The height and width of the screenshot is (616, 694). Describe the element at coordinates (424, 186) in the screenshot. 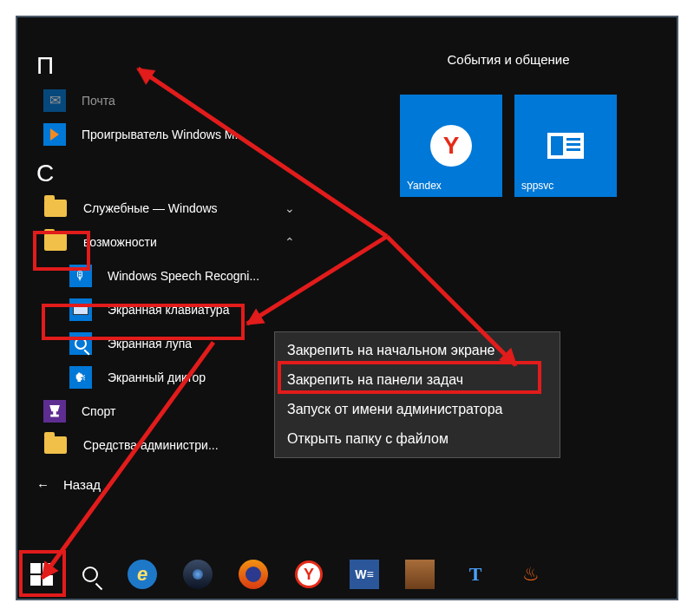

I see `tile-label: Yandex` at that location.